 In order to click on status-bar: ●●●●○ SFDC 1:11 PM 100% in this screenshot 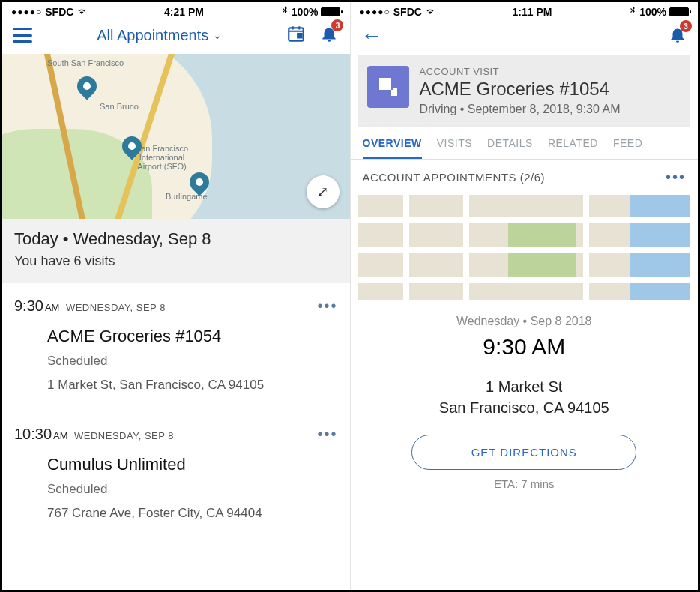, I will do `click(525, 10)`.